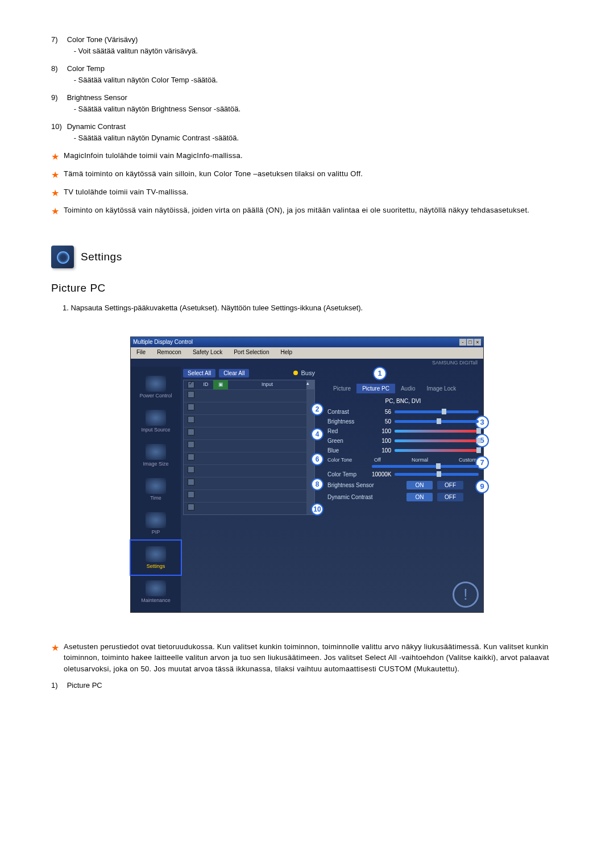 The height and width of the screenshot is (868, 614). I want to click on menu-item: Remocon, so click(169, 353).